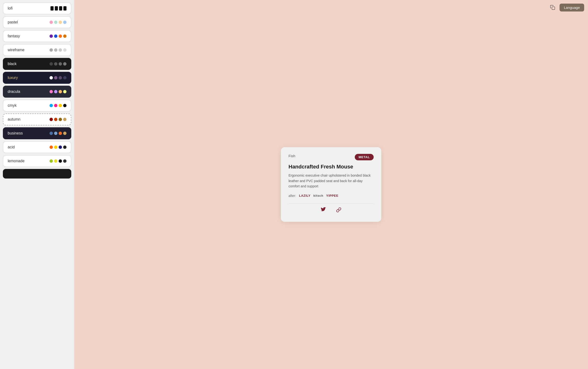 Image resolution: width=588 pixels, height=369 pixels. Describe the element at coordinates (14, 92) in the screenshot. I see `theme-label-dracula: dracula` at that location.